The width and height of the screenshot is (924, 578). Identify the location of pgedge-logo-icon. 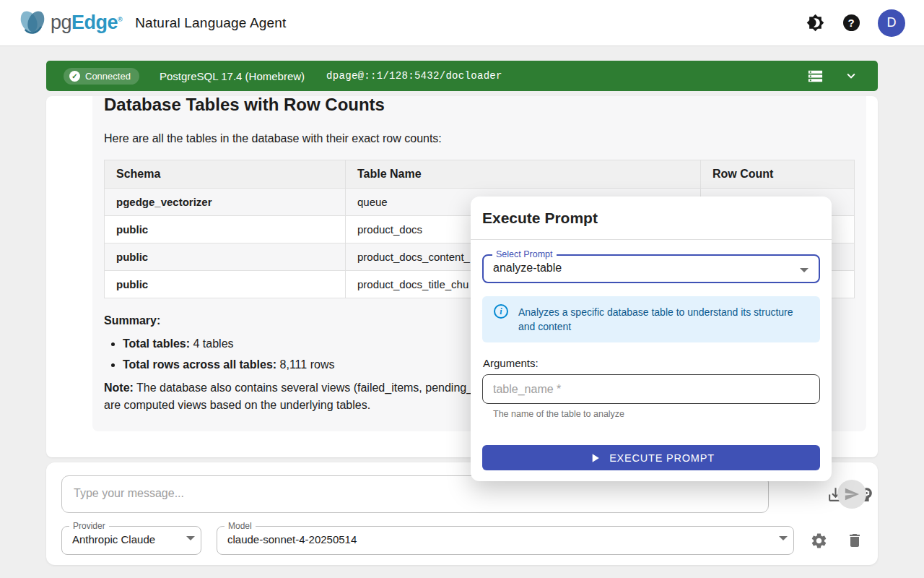
(32, 23).